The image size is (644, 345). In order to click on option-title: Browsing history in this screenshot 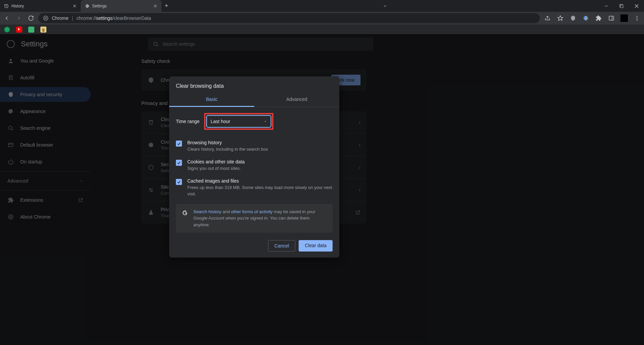, I will do `click(228, 143)`.